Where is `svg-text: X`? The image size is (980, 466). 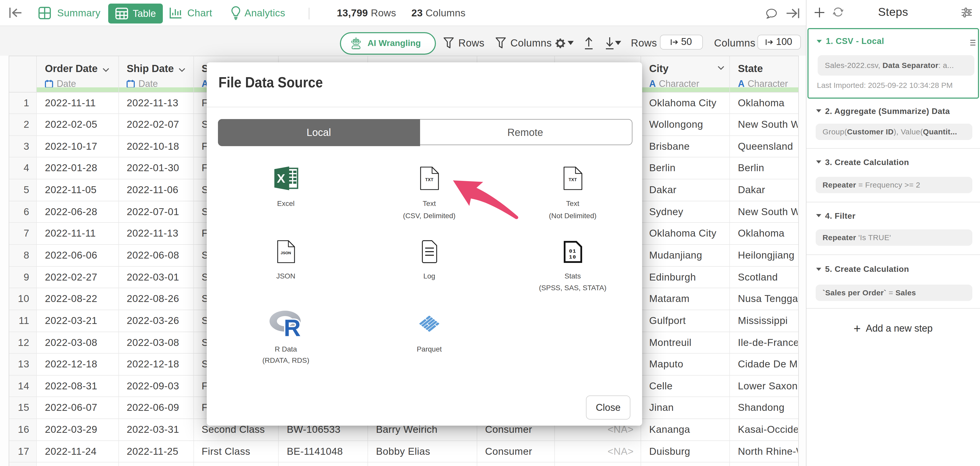
svg-text: X is located at coordinates (281, 178).